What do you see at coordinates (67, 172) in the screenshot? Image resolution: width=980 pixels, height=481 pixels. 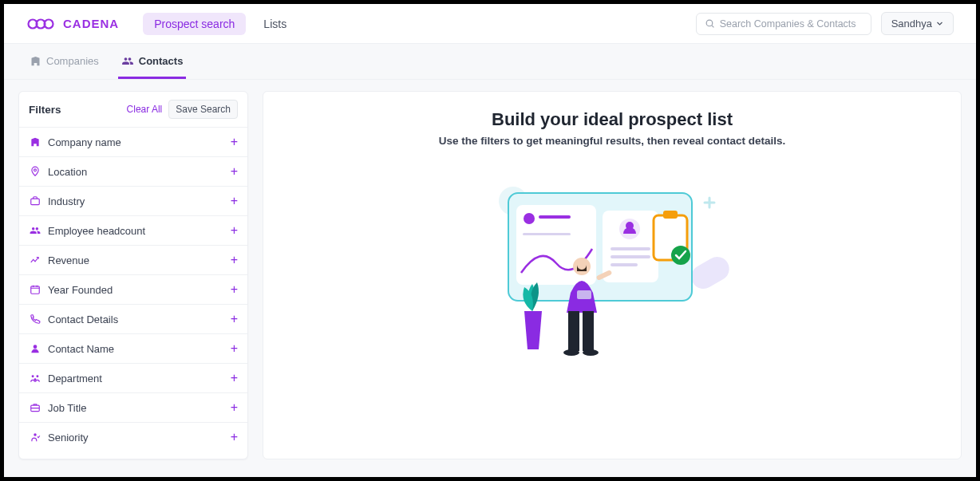 I see `filter-label: Location` at bounding box center [67, 172].